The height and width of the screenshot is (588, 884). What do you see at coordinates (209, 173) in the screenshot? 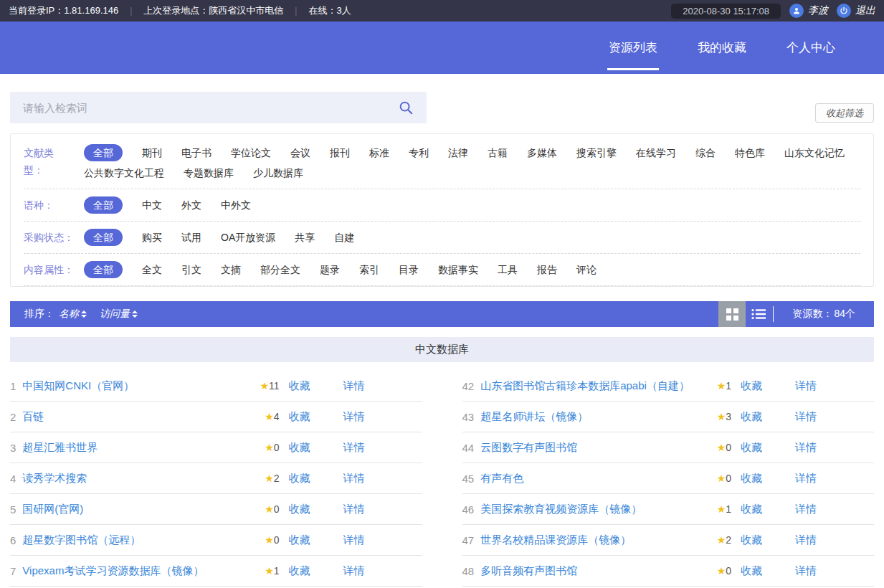
I see `filter-option: 专题数据库` at bounding box center [209, 173].